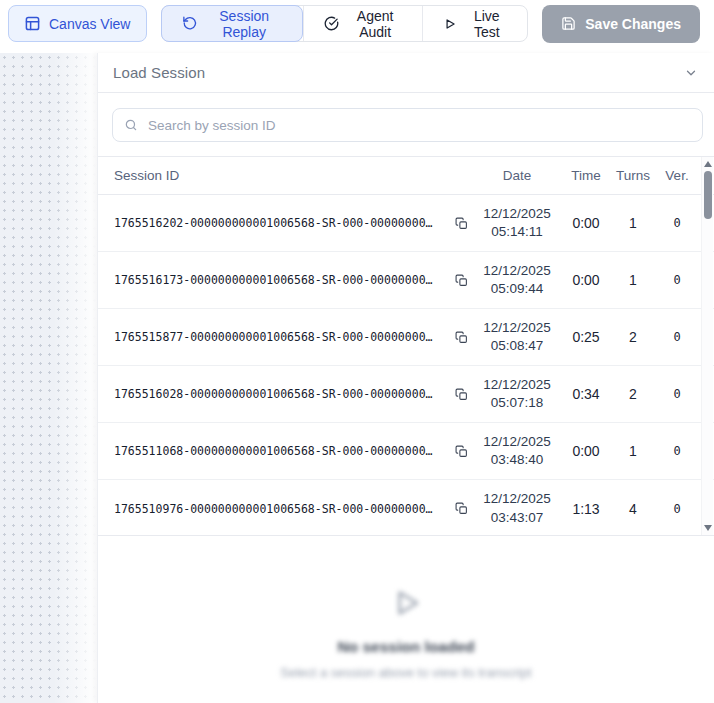 Image resolution: width=714 pixels, height=703 pixels. I want to click on canvas-view-label: Canvas View, so click(90, 24).